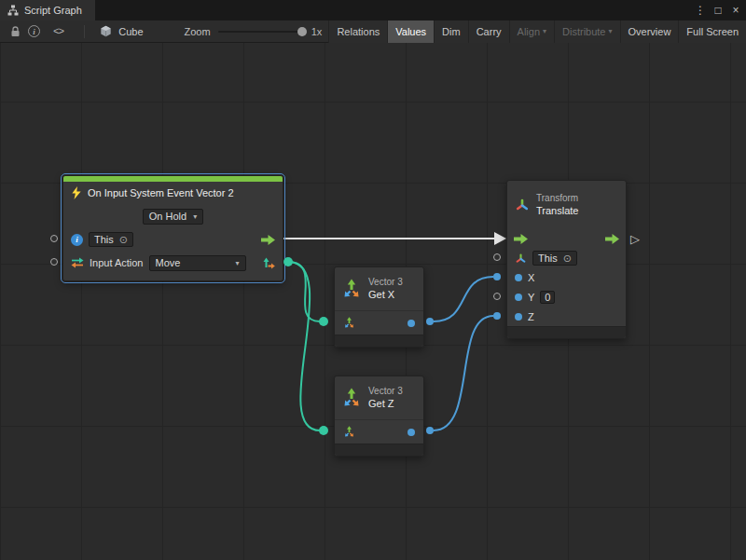  Describe the element at coordinates (411, 432) in the screenshot. I see `z-output-dot` at that location.